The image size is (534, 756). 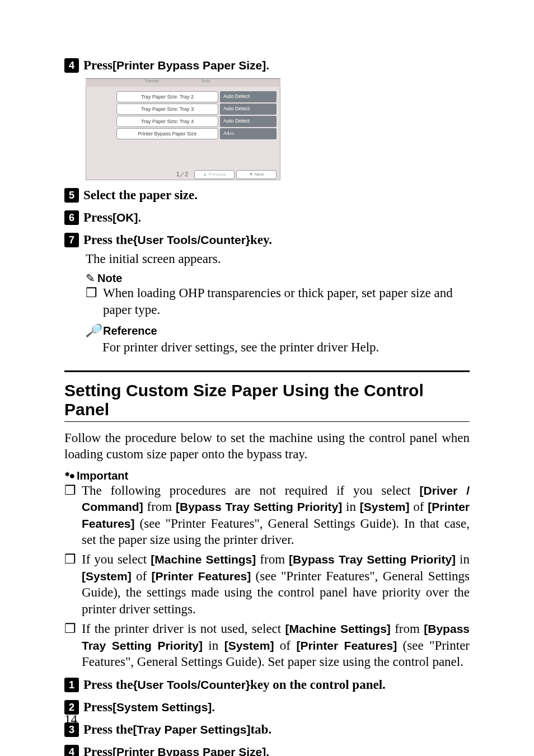 What do you see at coordinates (110, 279) in the screenshot?
I see `note-label: Note` at bounding box center [110, 279].